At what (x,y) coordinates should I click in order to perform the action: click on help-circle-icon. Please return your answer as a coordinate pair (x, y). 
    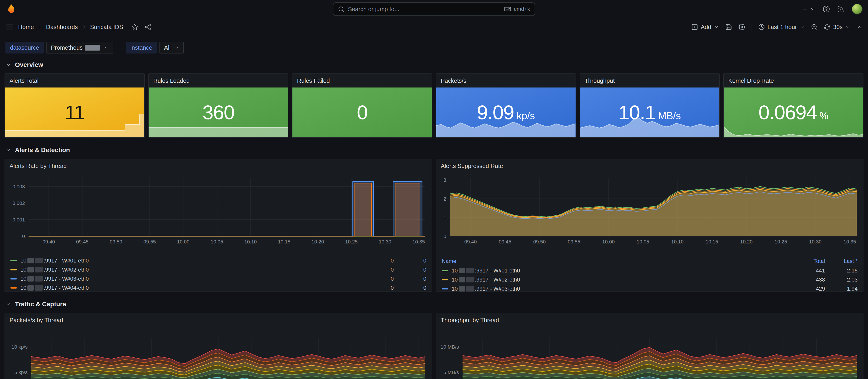
    Looking at the image, I should click on (826, 9).